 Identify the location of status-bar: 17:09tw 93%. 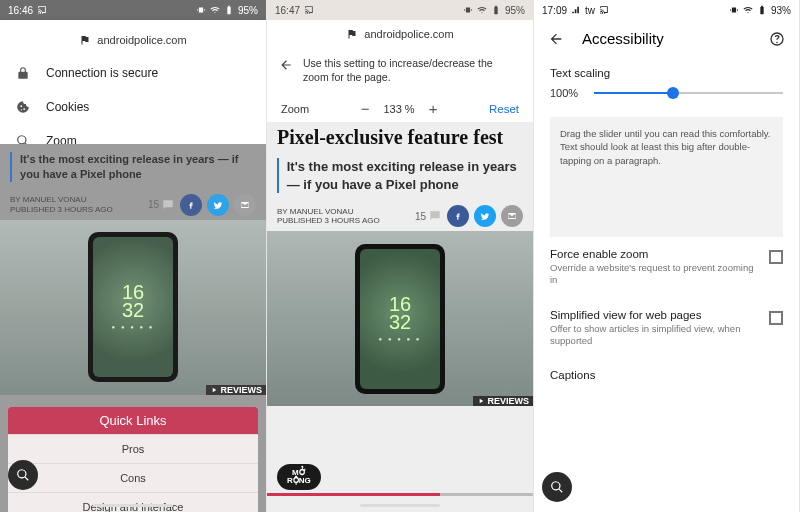
(666, 10).